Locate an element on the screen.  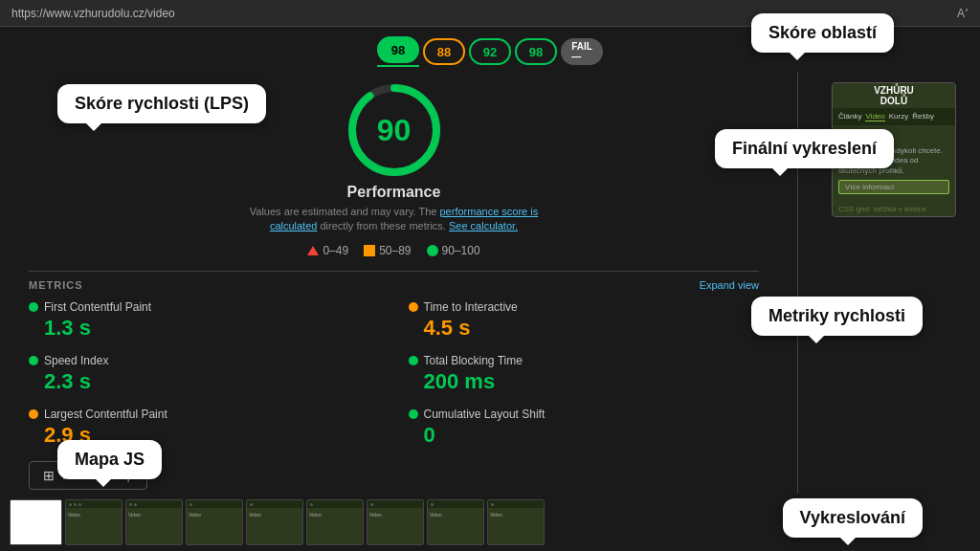
ff-body-8: Video is located at coordinates (516, 526).